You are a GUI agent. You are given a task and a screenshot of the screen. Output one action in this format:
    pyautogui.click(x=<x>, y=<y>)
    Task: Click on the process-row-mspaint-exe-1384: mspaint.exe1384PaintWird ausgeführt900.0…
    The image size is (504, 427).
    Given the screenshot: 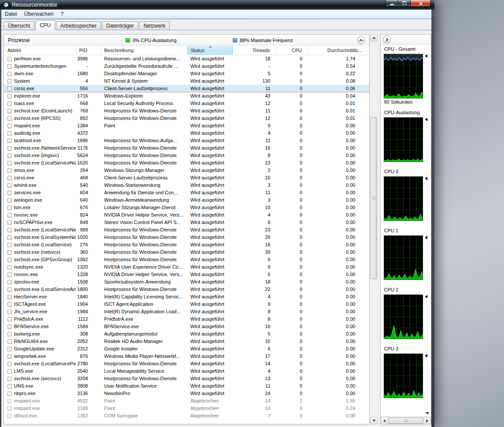 What is the action you would take?
    pyautogui.click(x=186, y=126)
    